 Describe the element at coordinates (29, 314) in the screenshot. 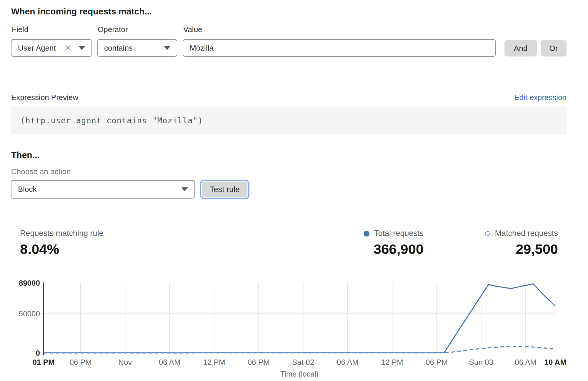

I see `y-tick-label: 50000` at that location.